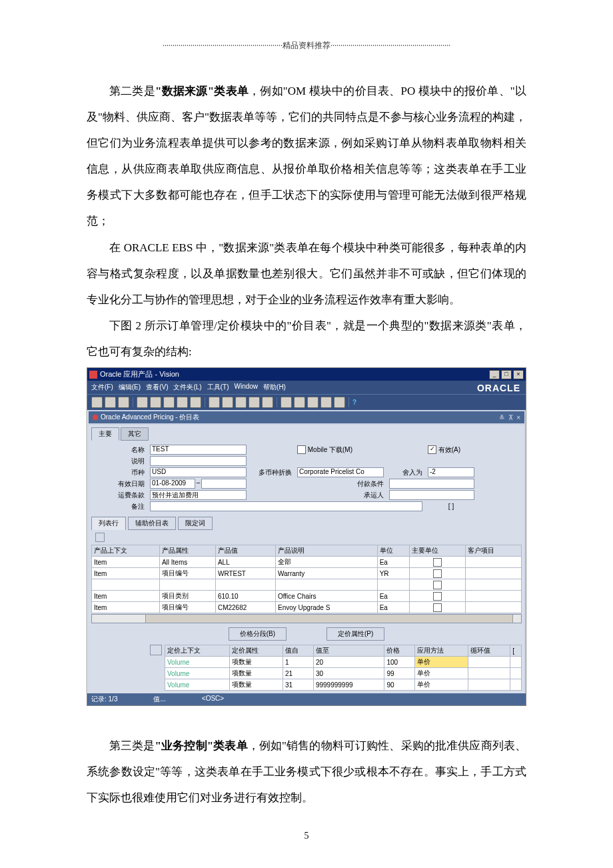 The image size is (613, 868). Describe the element at coordinates (95, 417) in the screenshot. I see `inner-icon` at that location.